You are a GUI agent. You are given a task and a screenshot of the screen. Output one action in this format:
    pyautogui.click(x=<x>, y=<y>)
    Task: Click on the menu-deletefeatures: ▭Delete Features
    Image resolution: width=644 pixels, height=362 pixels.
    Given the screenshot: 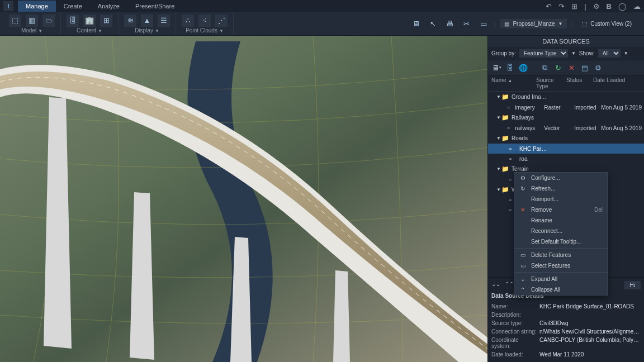 What is the action you would take?
    pyautogui.click(x=561, y=255)
    